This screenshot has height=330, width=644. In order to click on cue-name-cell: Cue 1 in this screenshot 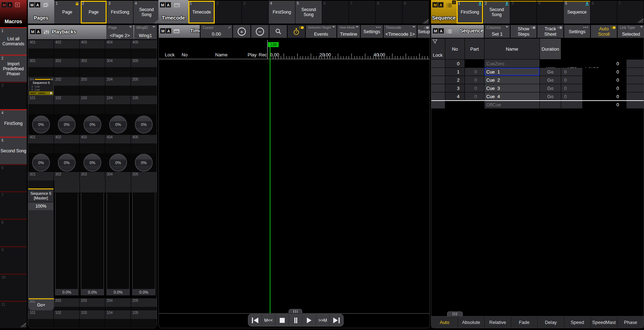, I will do `click(512, 72)`.